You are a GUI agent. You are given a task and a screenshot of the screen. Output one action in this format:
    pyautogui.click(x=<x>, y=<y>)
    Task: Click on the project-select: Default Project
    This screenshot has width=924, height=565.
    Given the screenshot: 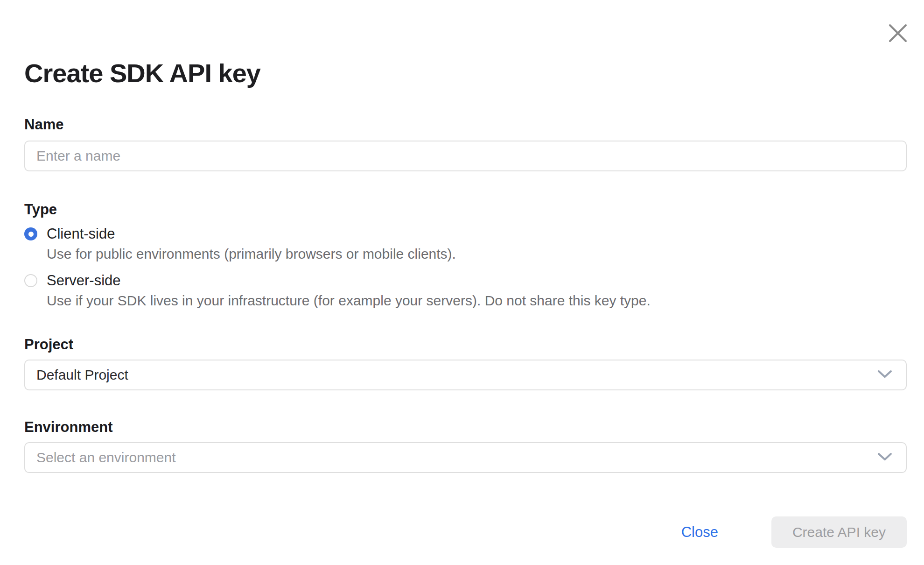 What is the action you would take?
    pyautogui.click(x=466, y=375)
    